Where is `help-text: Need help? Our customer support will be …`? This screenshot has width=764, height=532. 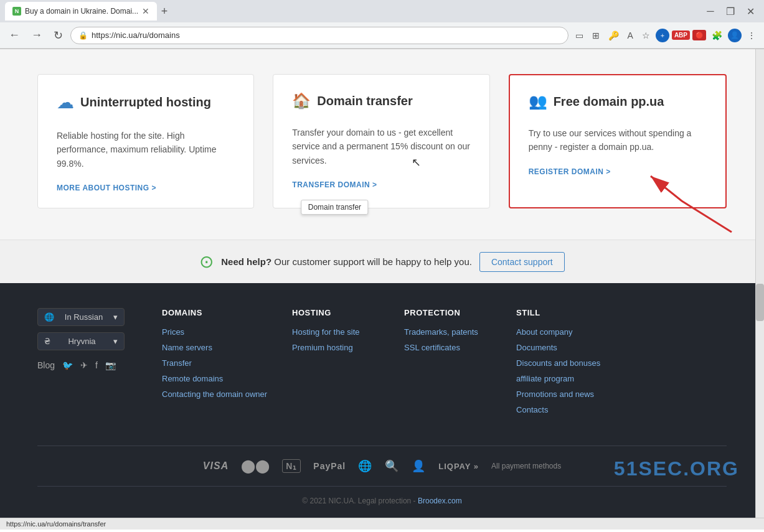 help-text: Need help? Our customer support will be … is located at coordinates (346, 261).